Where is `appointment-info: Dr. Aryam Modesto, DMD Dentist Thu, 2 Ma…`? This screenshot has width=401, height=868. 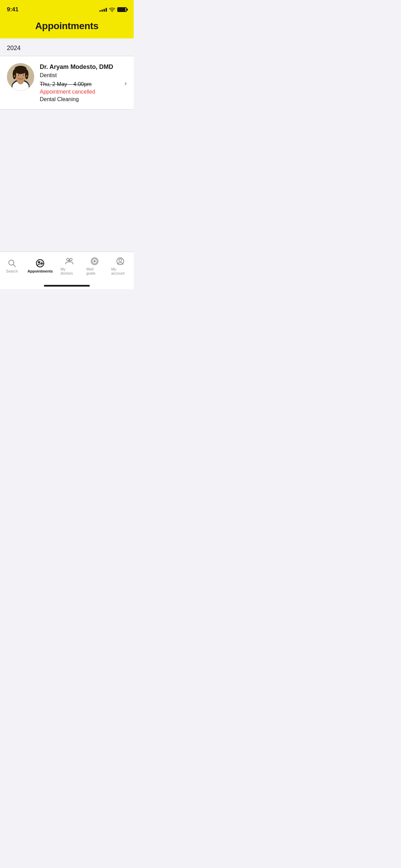 appointment-info: Dr. Aryam Modesto, DMD Dentist Thu, 2 Ma… is located at coordinates (83, 83).